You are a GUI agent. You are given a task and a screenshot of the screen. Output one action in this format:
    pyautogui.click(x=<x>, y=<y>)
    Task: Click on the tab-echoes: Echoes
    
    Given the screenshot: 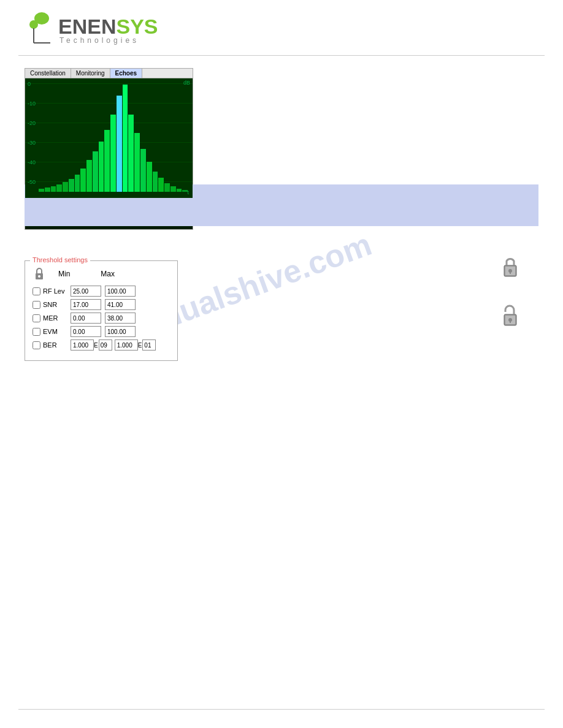 What is the action you would take?
    pyautogui.click(x=126, y=74)
    